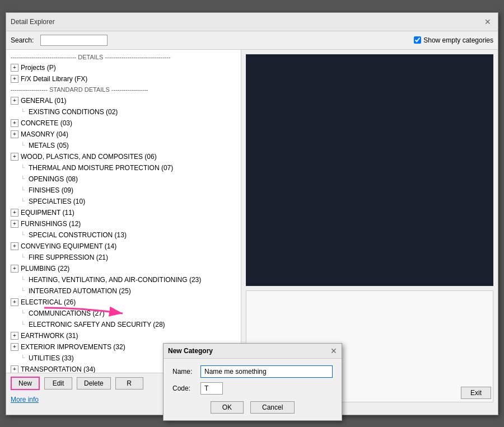 This screenshot has height=427, width=504. Describe the element at coordinates (190, 351) in the screenshot. I see `dialog-title: New Category` at that location.